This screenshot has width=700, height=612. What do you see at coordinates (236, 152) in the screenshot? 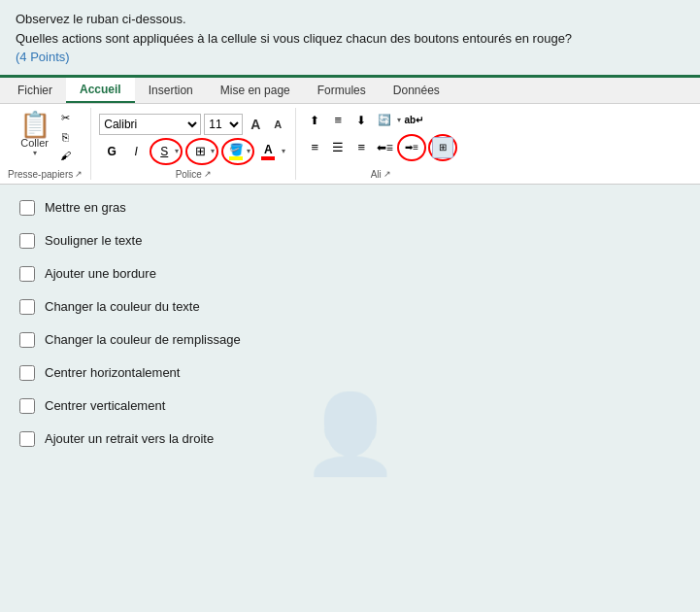
I see `fill-color-button: 🪣` at bounding box center [236, 152].